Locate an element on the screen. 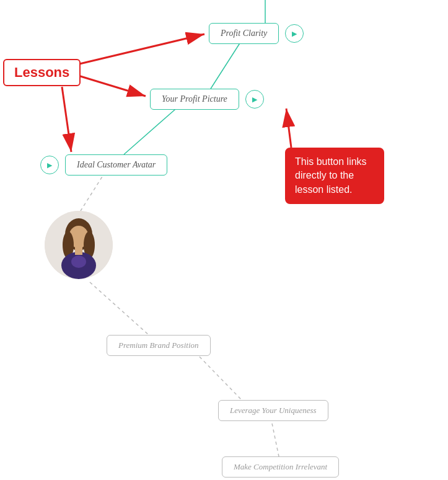 The image size is (448, 480). make-competition-box: Make Competition Irrelevant is located at coordinates (280, 467).